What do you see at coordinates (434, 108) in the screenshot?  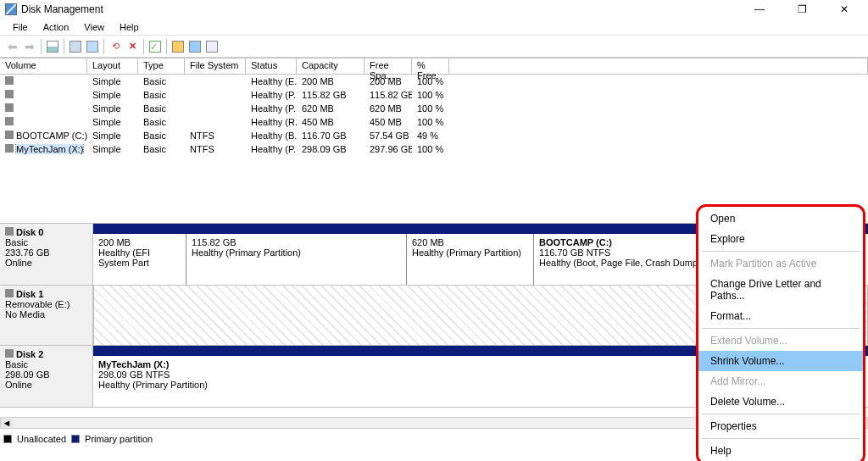 I see `volume-row: SimpleBasicHealthy (P...620 MB620 MB100 …` at bounding box center [434, 108].